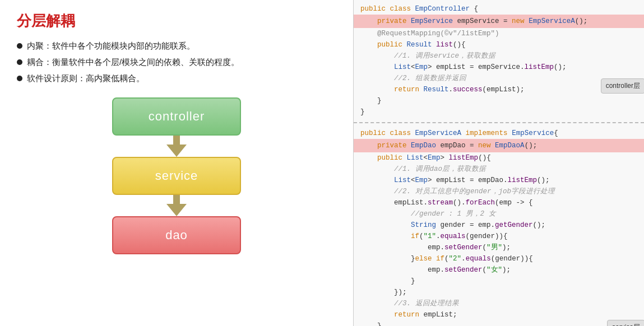 This screenshot has width=644, height=326. Describe the element at coordinates (499, 225) in the screenshot. I see `code-line: String gender = emp.getGender();` at that location.